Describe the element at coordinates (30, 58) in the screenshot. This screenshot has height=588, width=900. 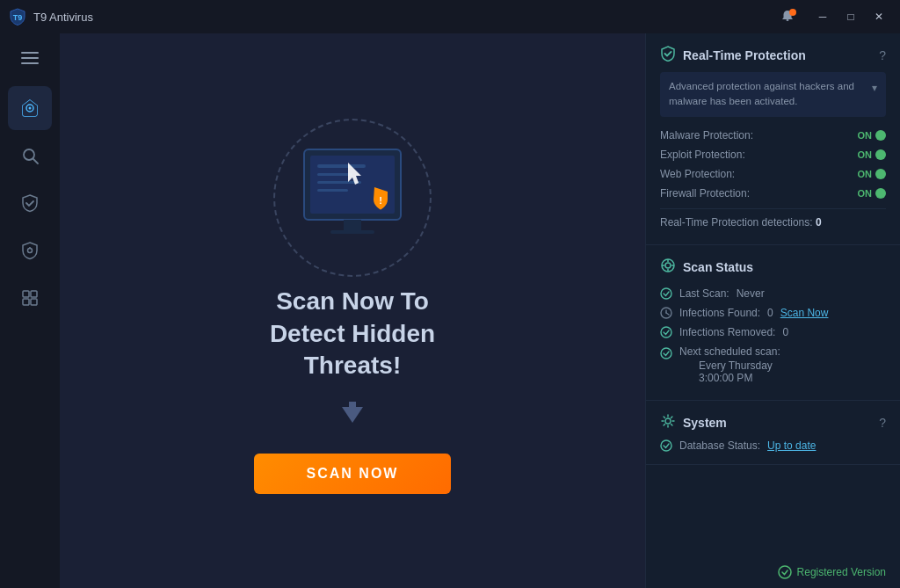
I see `sidebar-menu-button` at that location.